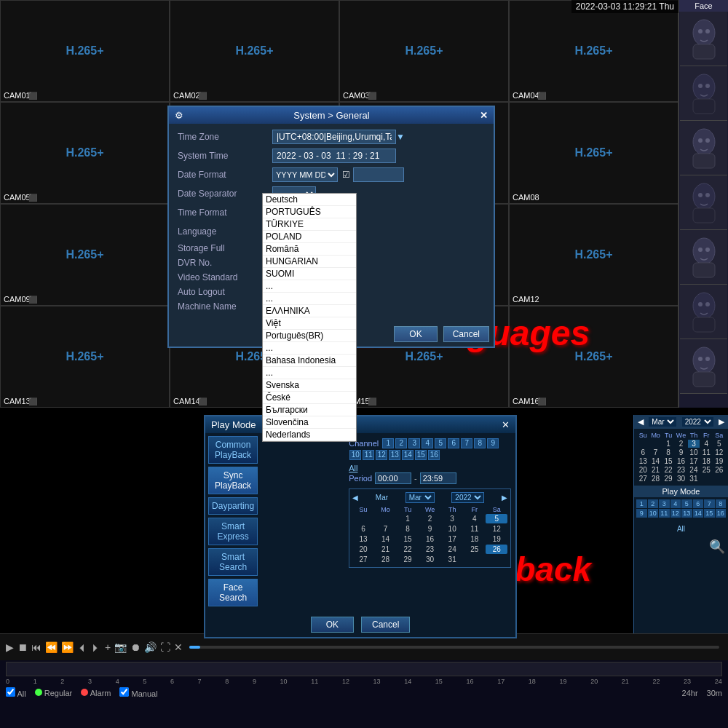 The width and height of the screenshot is (728, 728). What do you see at coordinates (668, 462) in the screenshot?
I see `rd-15: 15` at bounding box center [668, 462].